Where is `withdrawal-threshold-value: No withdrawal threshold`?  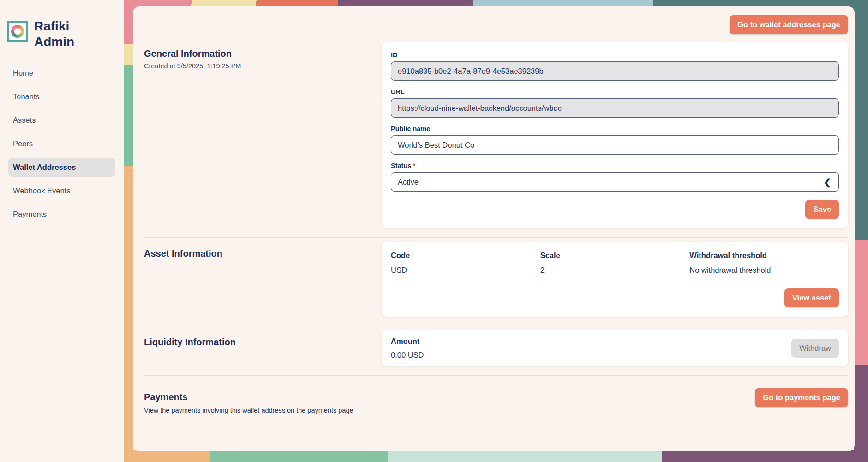 withdrawal-threshold-value: No withdrawal threshold is located at coordinates (764, 270).